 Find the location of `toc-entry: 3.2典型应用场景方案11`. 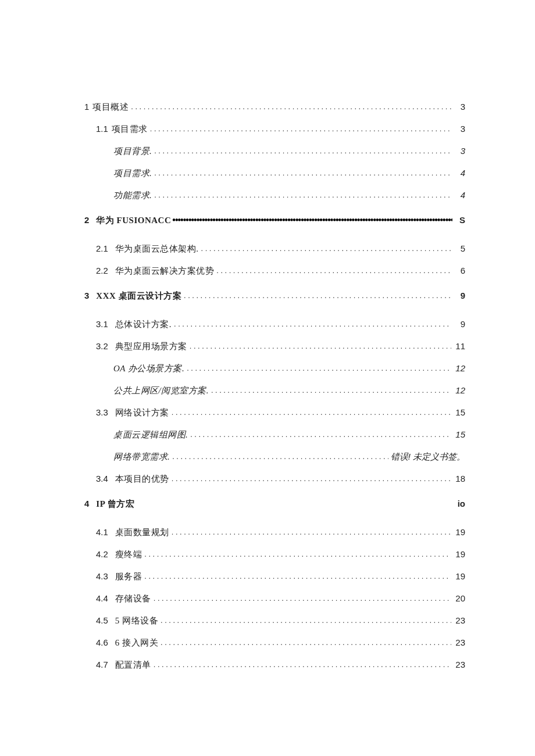

toc-entry: 3.2典型应用场景方案11 is located at coordinates (274, 346).